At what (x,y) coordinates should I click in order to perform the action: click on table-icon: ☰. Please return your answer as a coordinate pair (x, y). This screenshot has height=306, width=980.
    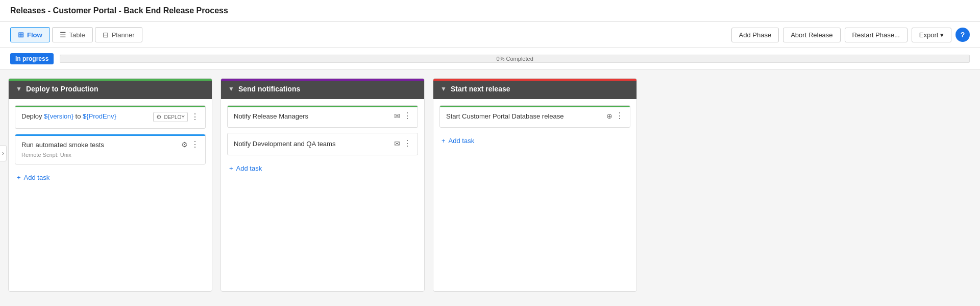
    Looking at the image, I should click on (63, 35).